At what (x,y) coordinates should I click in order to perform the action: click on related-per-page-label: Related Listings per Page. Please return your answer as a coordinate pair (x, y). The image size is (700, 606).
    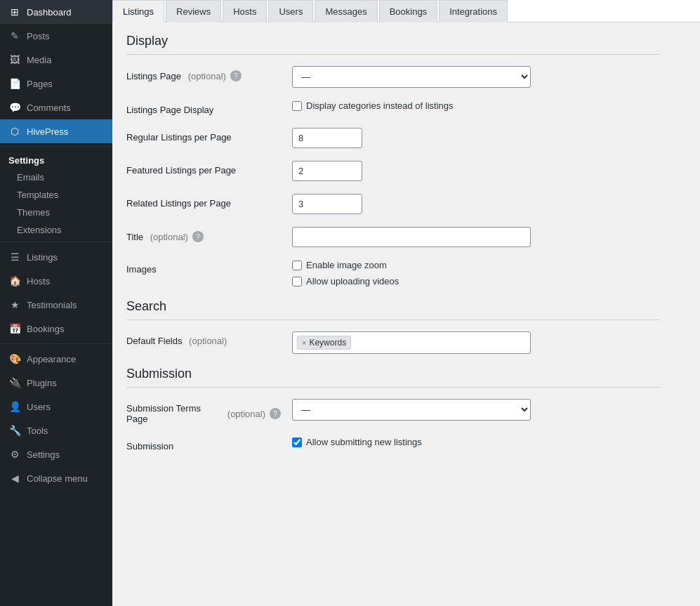
    Looking at the image, I should click on (204, 201).